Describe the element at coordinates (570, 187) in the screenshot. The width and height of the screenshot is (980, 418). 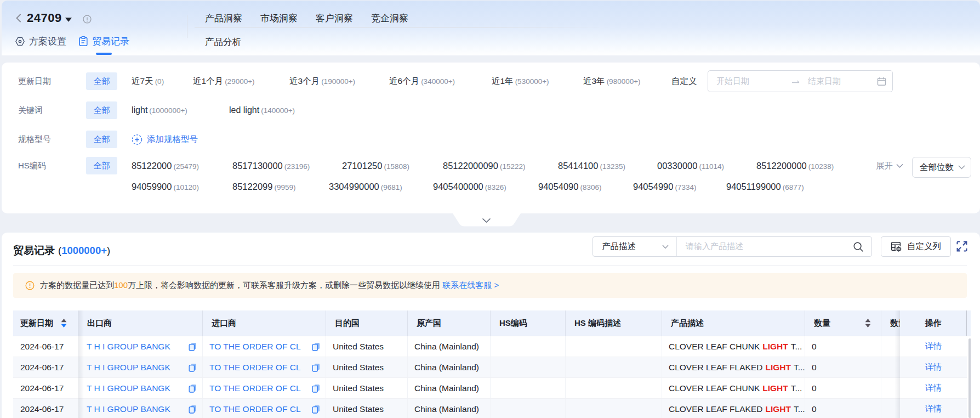
I see `hs-code-option: 94054090(8306)` at that location.